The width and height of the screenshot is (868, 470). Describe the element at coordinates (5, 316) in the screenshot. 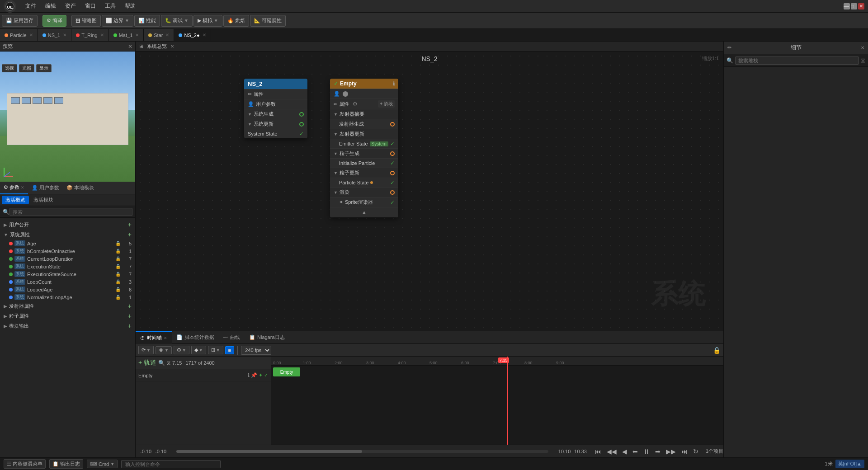

I see `particle-attrs-expand-icon: ▶` at that location.